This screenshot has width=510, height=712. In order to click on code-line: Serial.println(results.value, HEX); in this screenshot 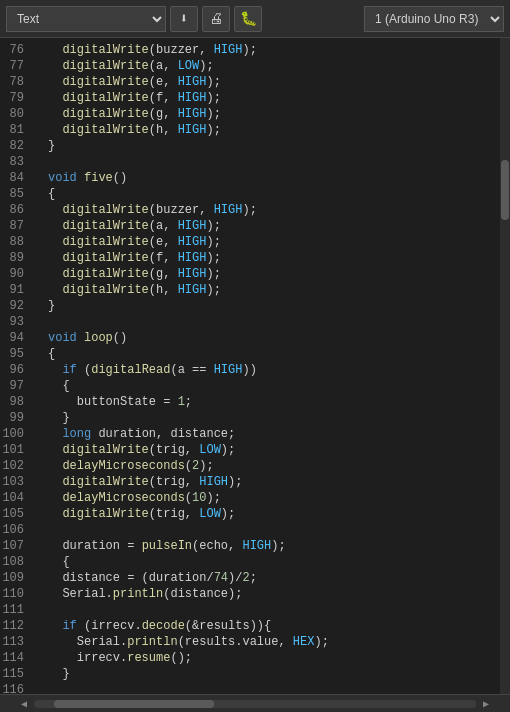, I will do `click(274, 642)`.